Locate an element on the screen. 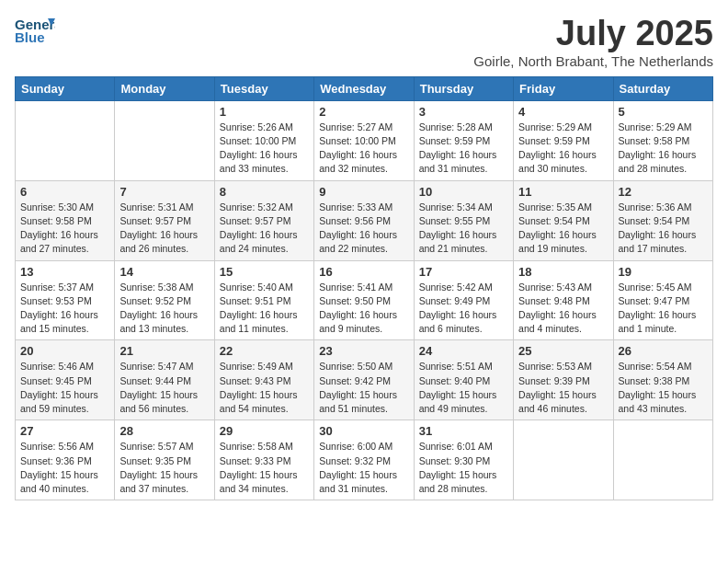  weekday-header-friday: Friday is located at coordinates (563, 88).